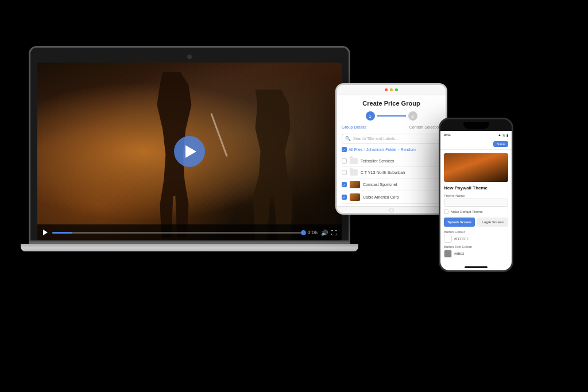 The height and width of the screenshot is (392, 588). I want to click on theme-name-label: Theme Name, so click(476, 196).